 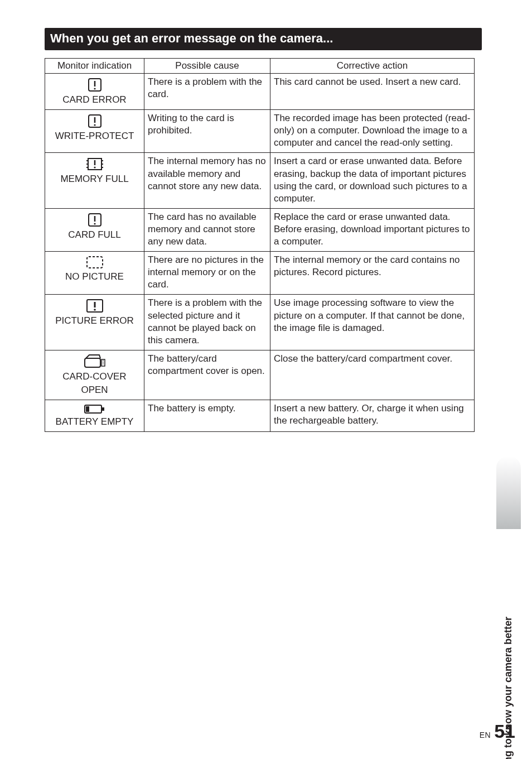 I want to click on correction-cell: The internal memory or the card contains…, so click(x=373, y=273).